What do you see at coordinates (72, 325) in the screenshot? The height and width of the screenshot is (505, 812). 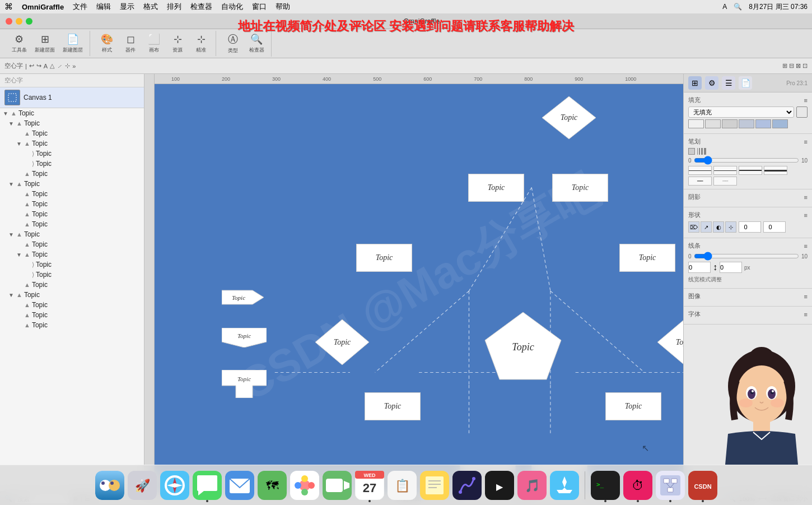 I see `tree-item-21: ▲ Topic` at bounding box center [72, 325].